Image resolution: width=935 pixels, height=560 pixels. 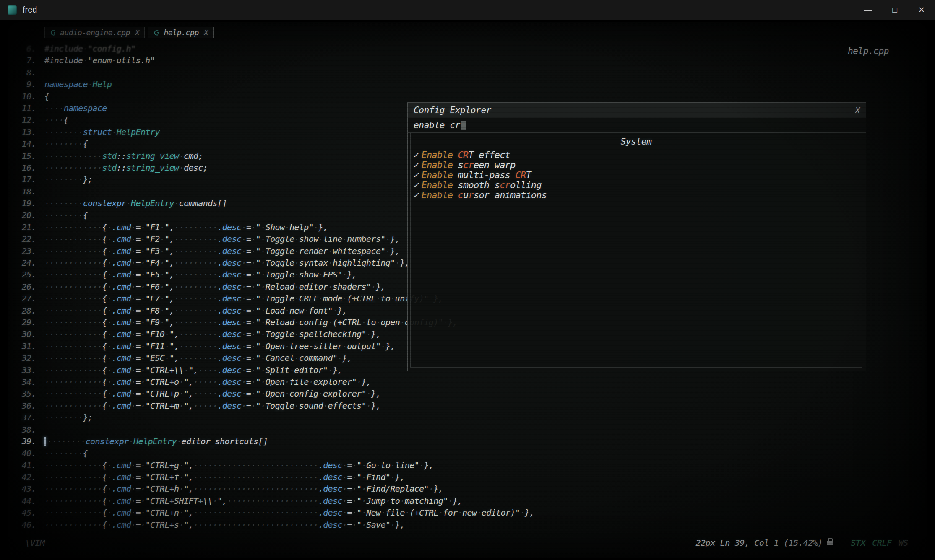 I want to click on code-line: 7.#include·"enum-utils.h", so click(x=470, y=60).